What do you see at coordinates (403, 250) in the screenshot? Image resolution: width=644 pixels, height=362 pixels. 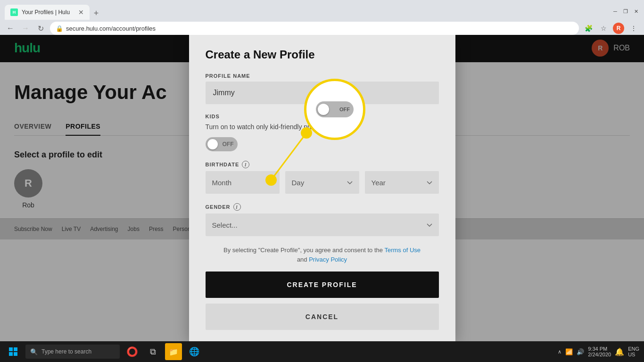 I see `terms-of-use-link: Terms of Use` at bounding box center [403, 250].